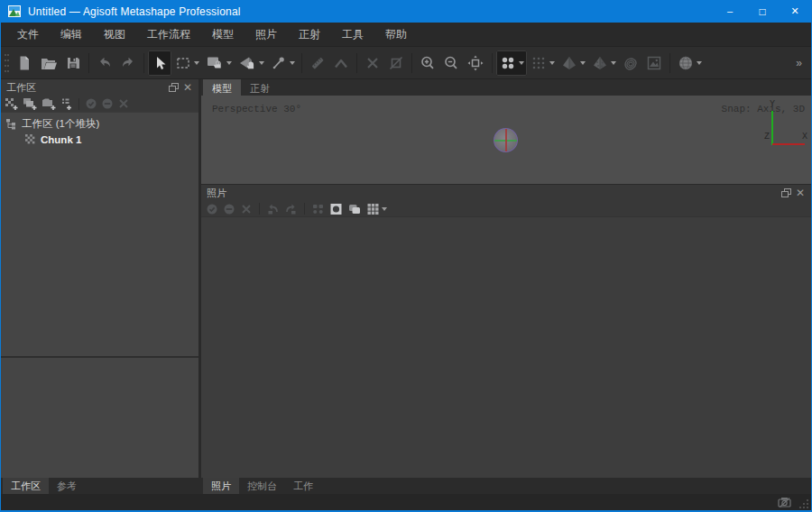  What do you see at coordinates (303, 486) in the screenshot?
I see `tab-jobs: 工作` at bounding box center [303, 486].